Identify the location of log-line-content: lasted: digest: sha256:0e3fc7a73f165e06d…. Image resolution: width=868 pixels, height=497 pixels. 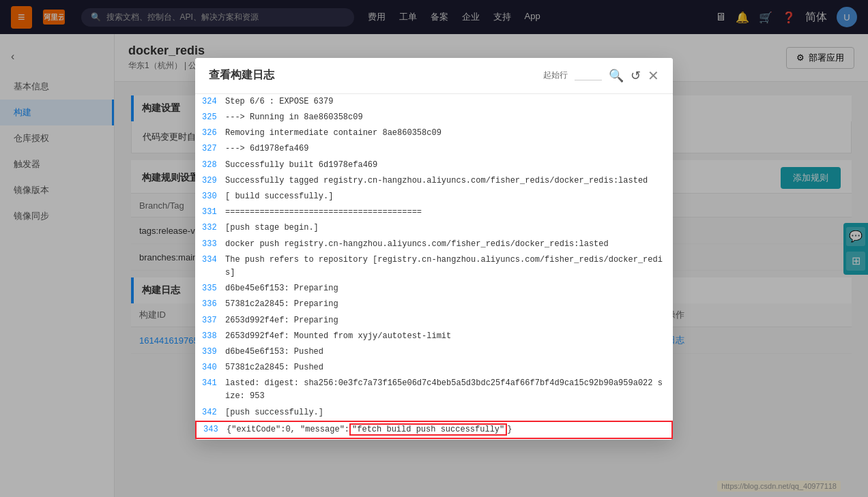
(446, 390).